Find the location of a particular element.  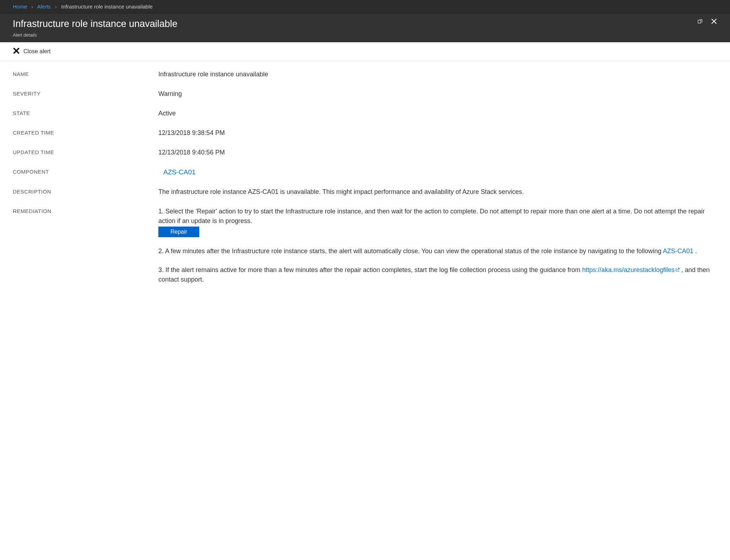

value-name: Infrastructure role instance unavailable is located at coordinates (438, 75).